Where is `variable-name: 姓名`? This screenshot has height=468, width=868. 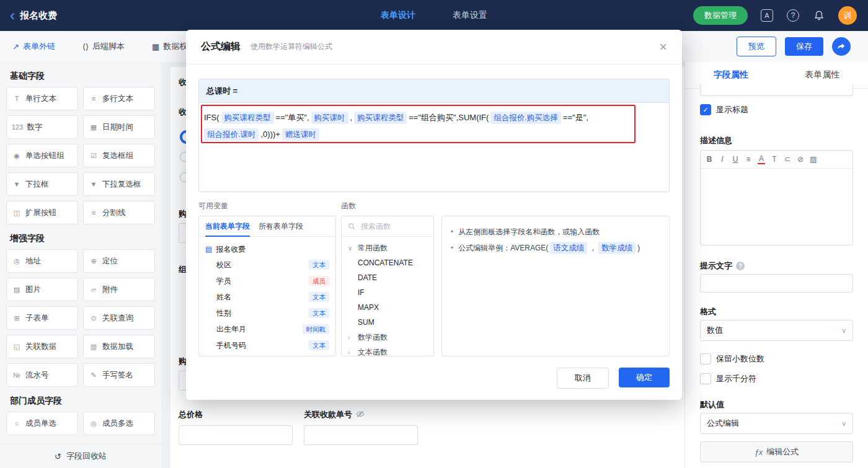
variable-name: 姓名 is located at coordinates (224, 298).